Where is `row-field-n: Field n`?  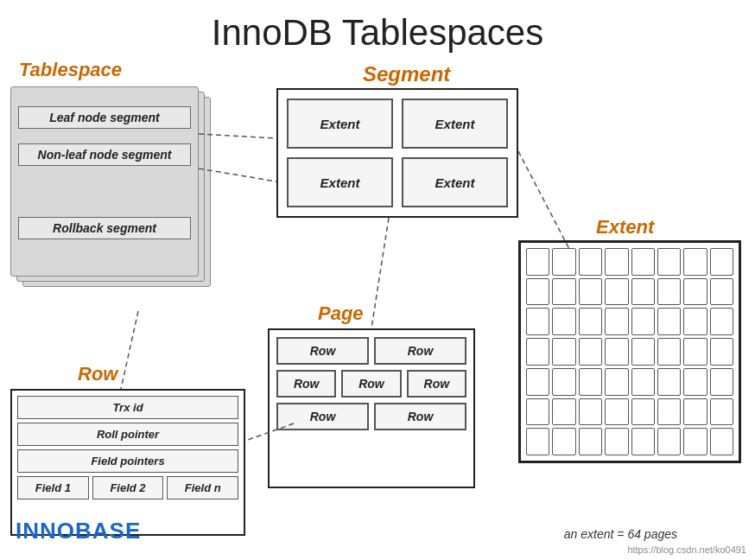
row-field-n: Field n is located at coordinates (202, 487).